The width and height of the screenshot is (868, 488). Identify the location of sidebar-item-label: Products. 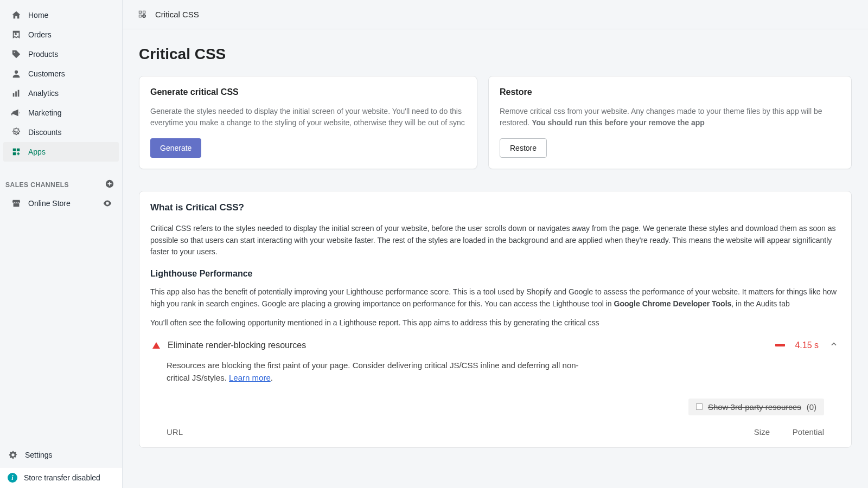
(71, 54).